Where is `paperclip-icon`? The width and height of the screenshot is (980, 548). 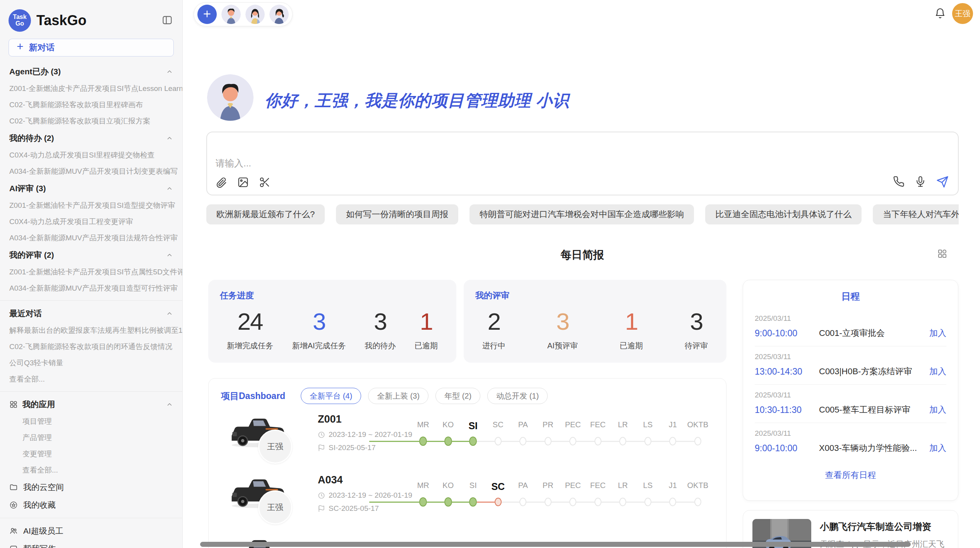
paperclip-icon is located at coordinates (221, 183).